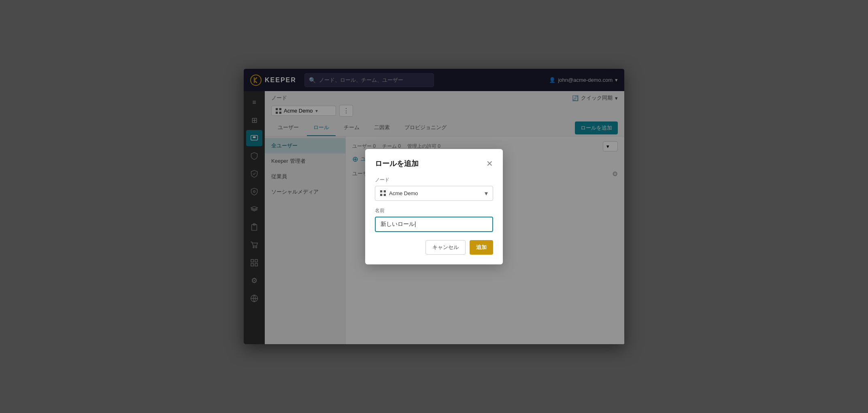 The image size is (868, 413). What do you see at coordinates (486, 194) in the screenshot?
I see `modal-node-chevron: ▾` at bounding box center [486, 194].